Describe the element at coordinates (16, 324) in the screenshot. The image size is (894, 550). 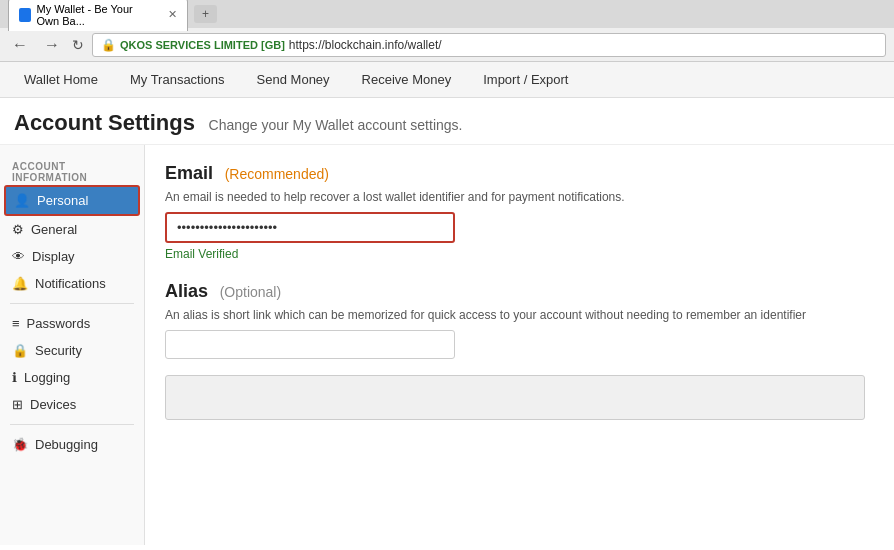
I see `list-icon: ≡` at that location.